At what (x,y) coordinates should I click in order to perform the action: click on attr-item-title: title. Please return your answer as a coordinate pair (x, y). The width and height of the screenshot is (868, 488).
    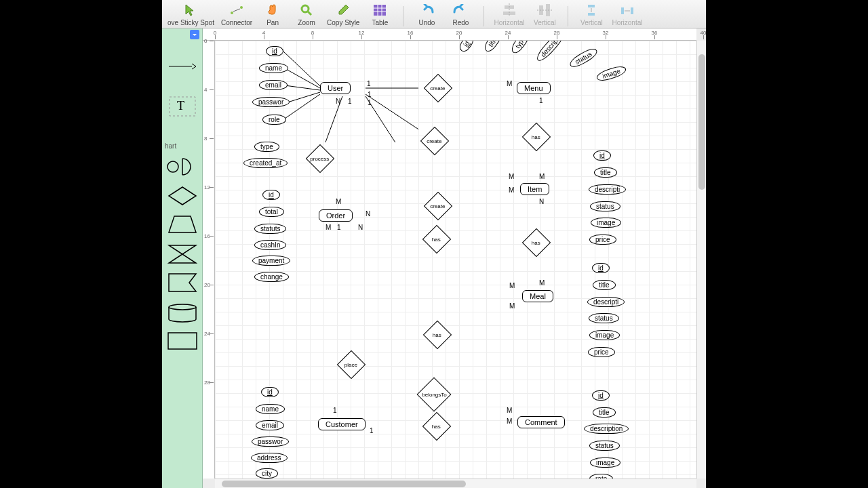
    Looking at the image, I should click on (606, 172).